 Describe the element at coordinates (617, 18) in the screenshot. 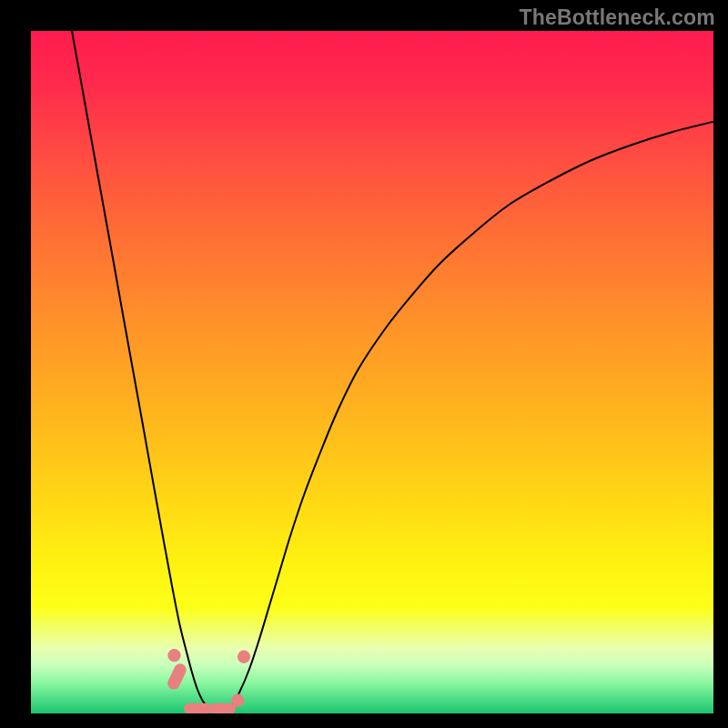

I see `watermark-text: TheBottleneck.com` at that location.